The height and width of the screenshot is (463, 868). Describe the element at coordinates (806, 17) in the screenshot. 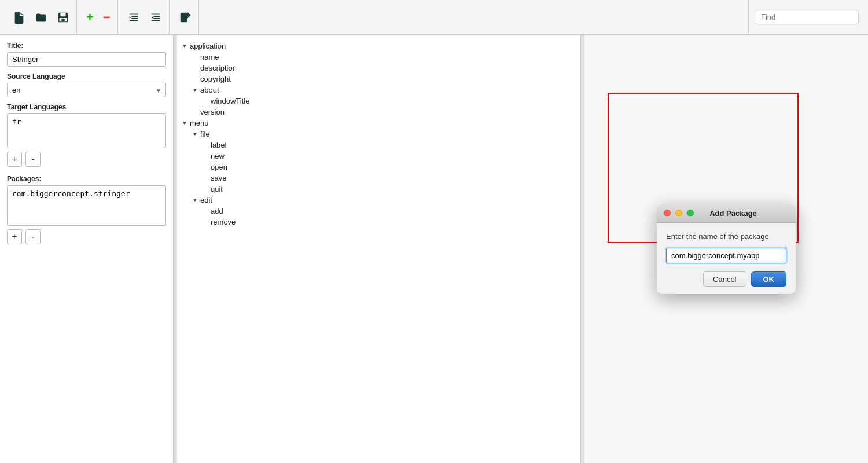

I see `find-group` at that location.